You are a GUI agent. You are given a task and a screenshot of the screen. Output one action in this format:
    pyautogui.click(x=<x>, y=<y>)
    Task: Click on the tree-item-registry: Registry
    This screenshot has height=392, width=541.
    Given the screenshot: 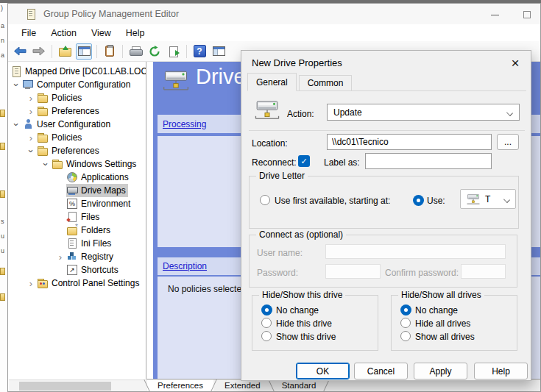 What is the action you would take?
    pyautogui.click(x=77, y=257)
    